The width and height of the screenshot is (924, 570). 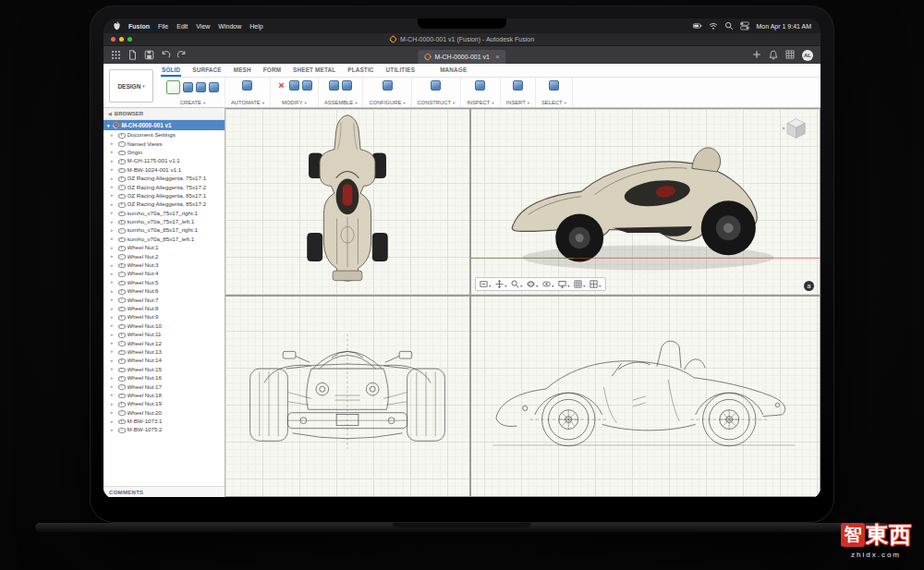 I want to click on browser-item: ▸Wheel Nut:12, so click(x=164, y=342).